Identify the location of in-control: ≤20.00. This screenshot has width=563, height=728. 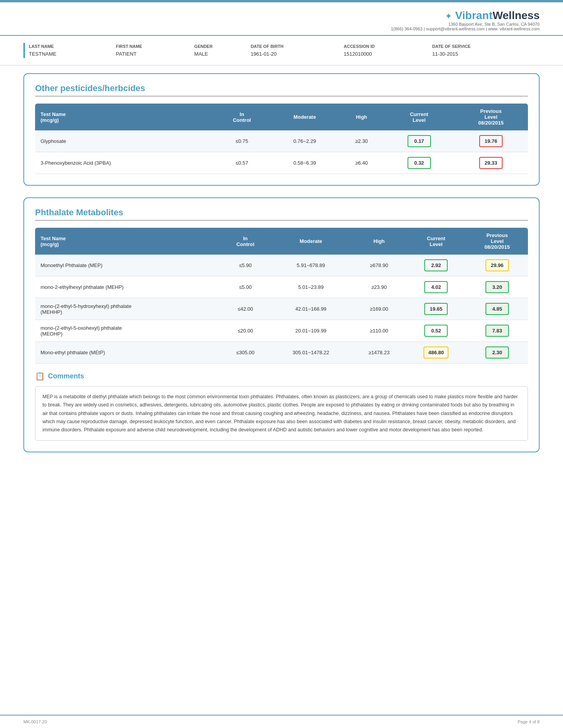
(245, 331).